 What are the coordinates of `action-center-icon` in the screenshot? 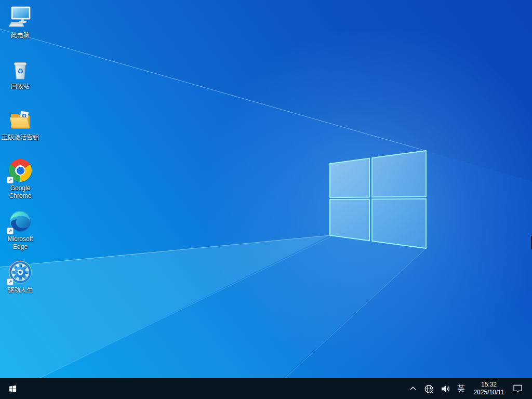 It's located at (517, 389).